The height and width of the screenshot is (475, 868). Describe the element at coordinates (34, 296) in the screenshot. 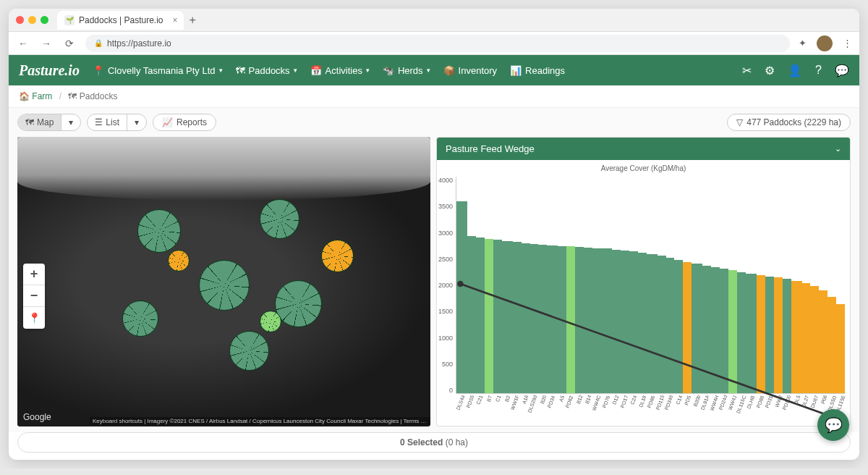

I see `zoom-out-button: −` at that location.